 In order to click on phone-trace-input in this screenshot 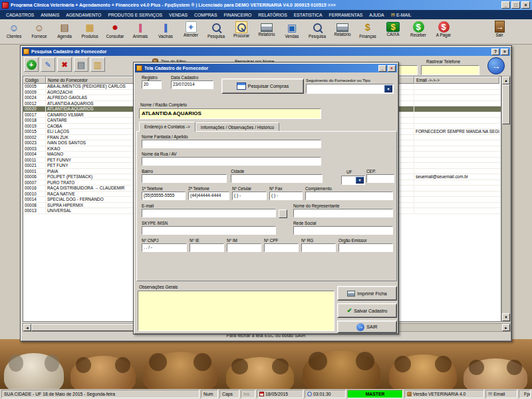, I will do `click(450, 70)`.